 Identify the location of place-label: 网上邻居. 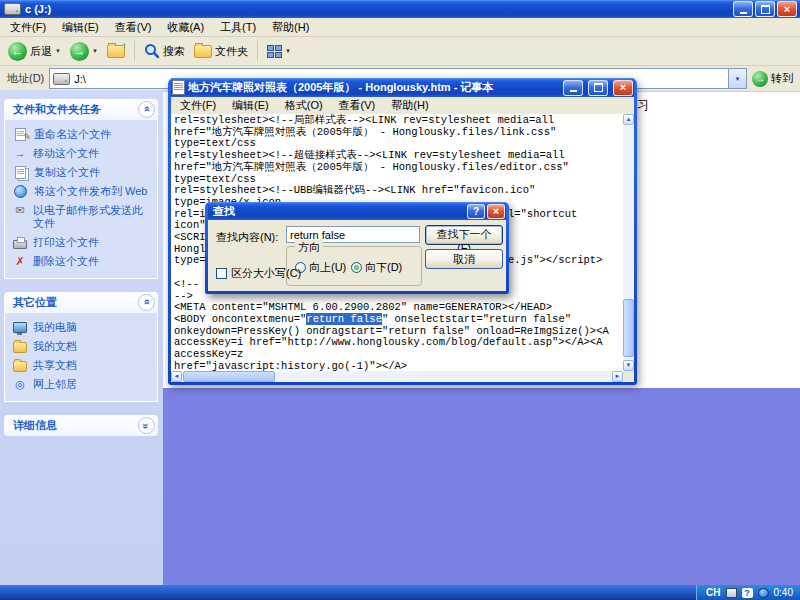
(55, 384).